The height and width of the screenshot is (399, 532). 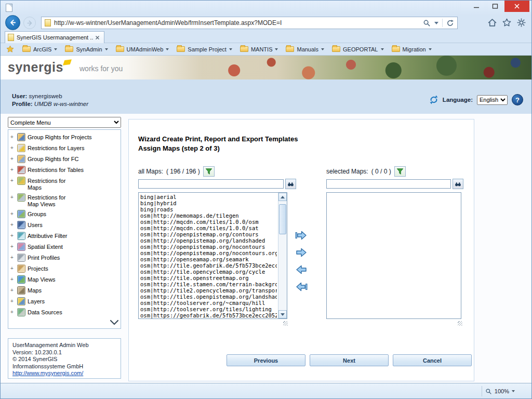 What do you see at coordinates (64, 214) in the screenshot?
I see `sidebar-item: Groups` at bounding box center [64, 214].